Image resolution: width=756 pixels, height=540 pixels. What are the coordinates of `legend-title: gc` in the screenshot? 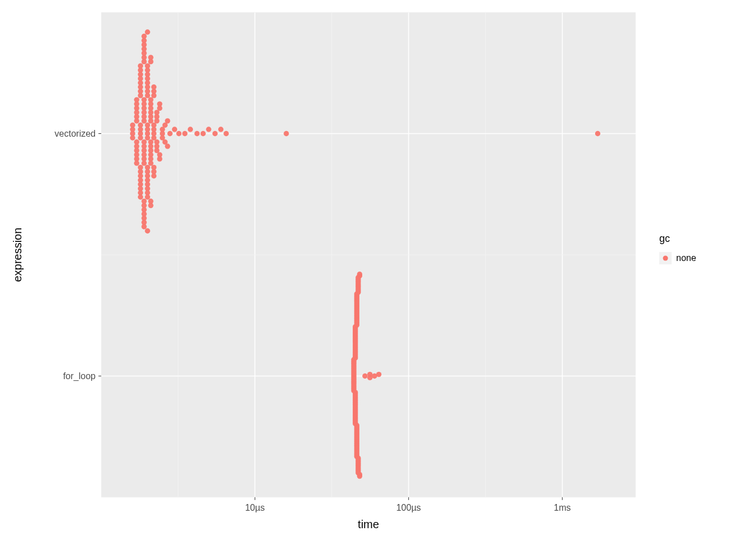 It's located at (665, 238).